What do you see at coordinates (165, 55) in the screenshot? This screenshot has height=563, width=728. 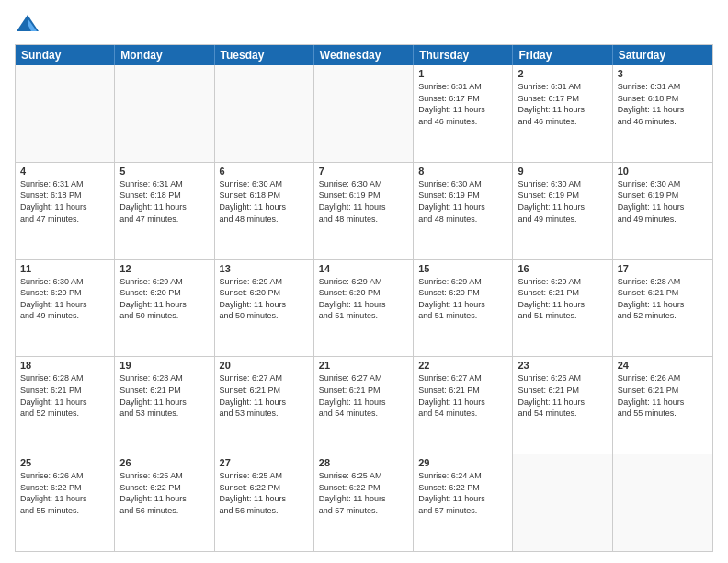 I see `weekday-header-monday: Monday` at bounding box center [165, 55].